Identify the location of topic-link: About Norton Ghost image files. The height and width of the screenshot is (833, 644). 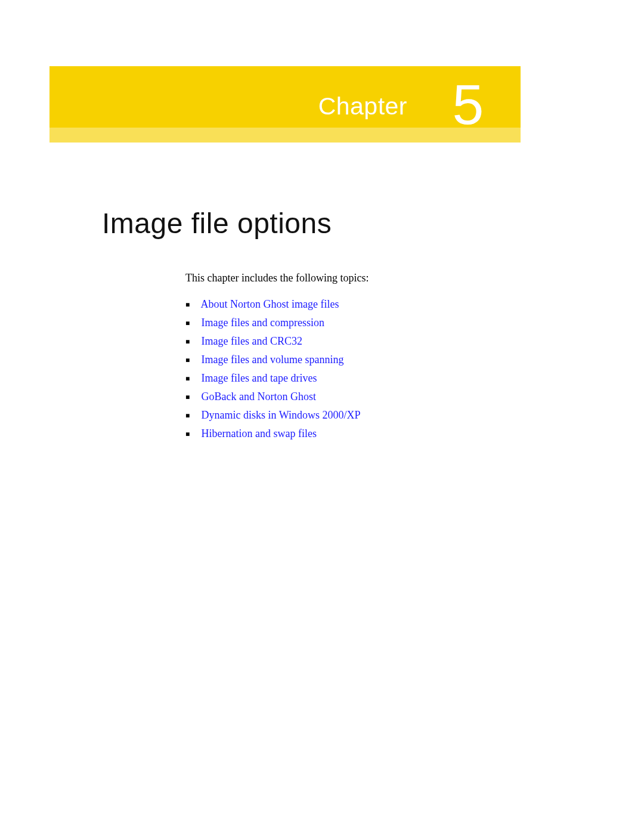
(270, 304).